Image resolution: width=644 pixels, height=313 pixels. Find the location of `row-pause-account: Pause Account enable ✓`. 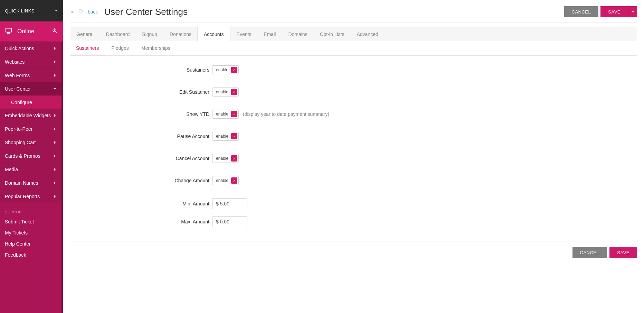

row-pause-account: Pause Account enable ✓ is located at coordinates (353, 136).